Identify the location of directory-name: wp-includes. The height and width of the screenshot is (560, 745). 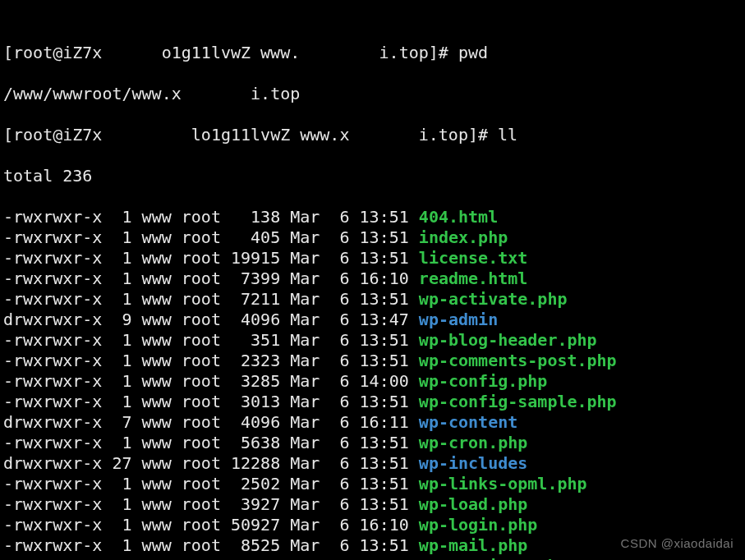
(473, 463).